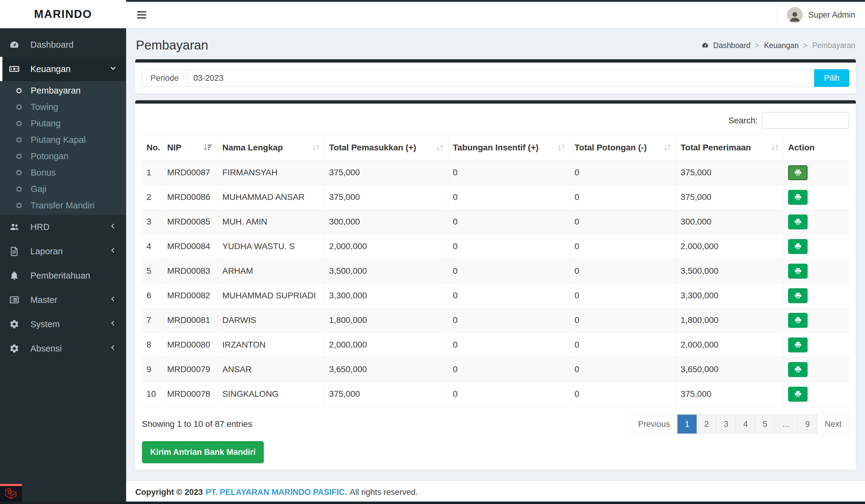  Describe the element at coordinates (74, 45) in the screenshot. I see `sidebar-item-label: Dashboard` at that location.